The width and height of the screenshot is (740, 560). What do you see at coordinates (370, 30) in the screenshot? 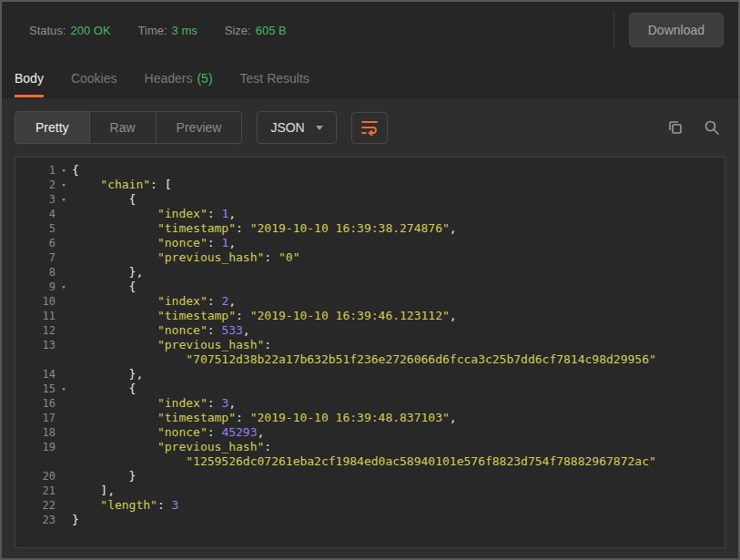
I see `response-status-bar: Status:200 OKTime:3 msSize:605 B Downloa…` at bounding box center [370, 30].